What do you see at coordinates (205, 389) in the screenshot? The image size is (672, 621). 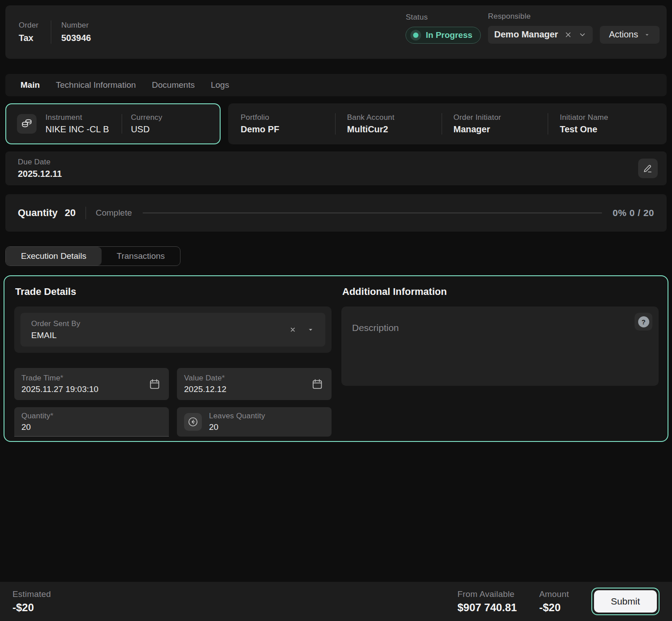 I see `value-date-value: 2025.12.12` at bounding box center [205, 389].